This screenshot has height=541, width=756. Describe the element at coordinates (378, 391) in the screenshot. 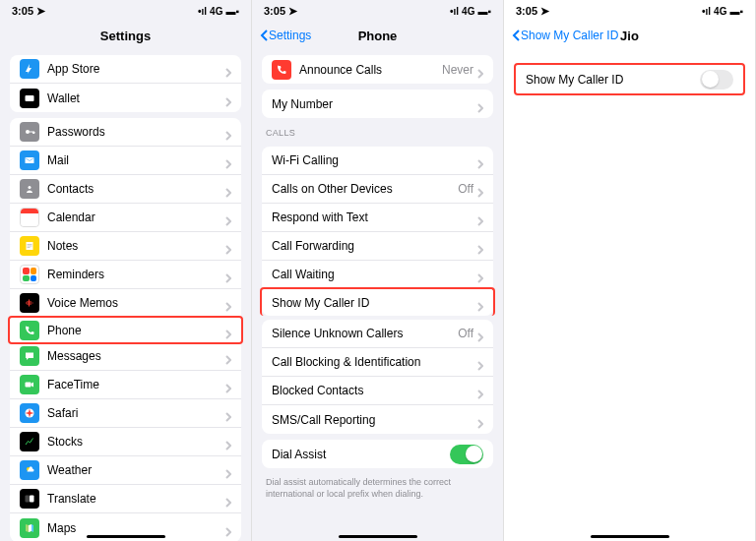

I see `blocked-contacts-row: Blocked Contacts` at that location.